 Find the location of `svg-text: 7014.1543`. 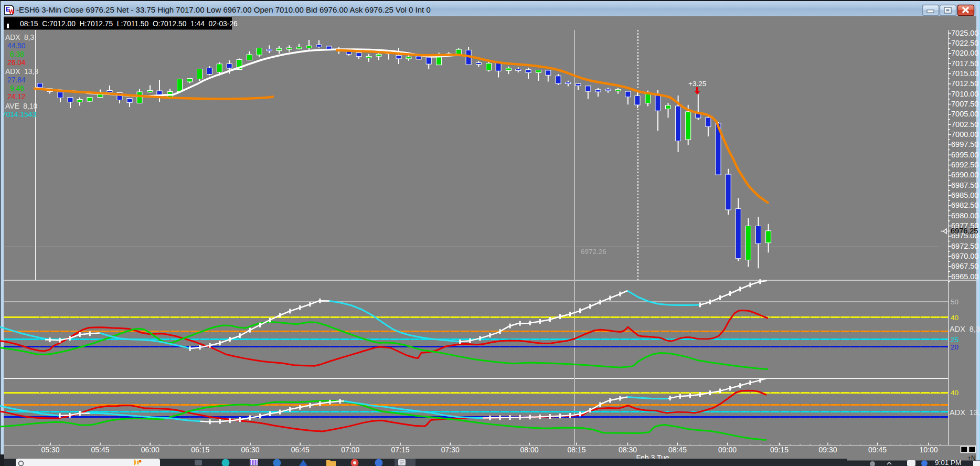

svg-text: 7014.1543 is located at coordinates (19, 114).